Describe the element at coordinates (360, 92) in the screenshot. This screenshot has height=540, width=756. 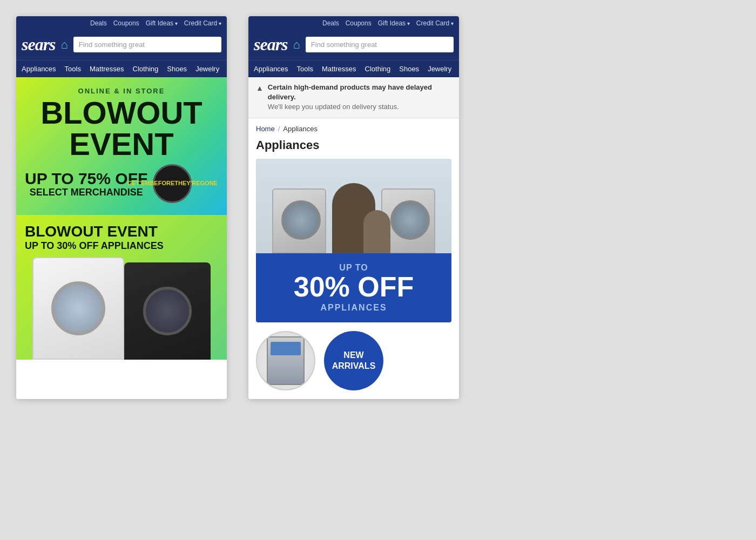
I see `phone2-notification-main: Certain high-demand products may have de…` at that location.